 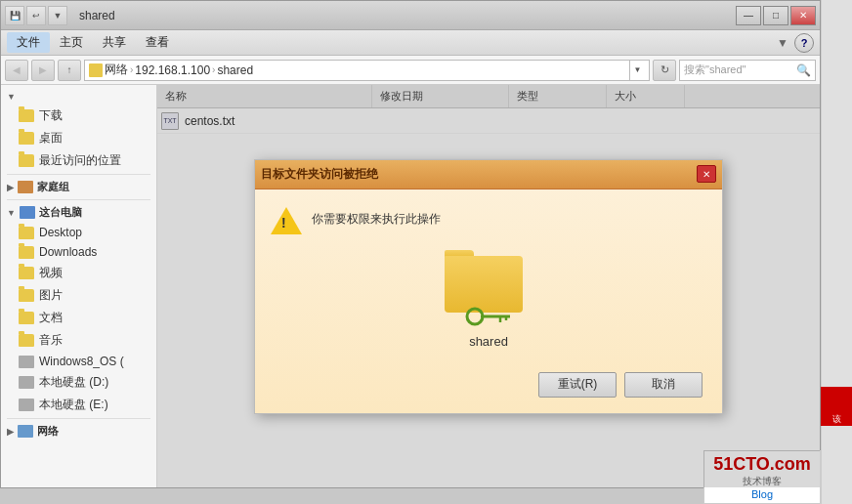 What do you see at coordinates (78, 252) in the screenshot?
I see `sidebar-item-downloads: Downloads` at bounding box center [78, 252].